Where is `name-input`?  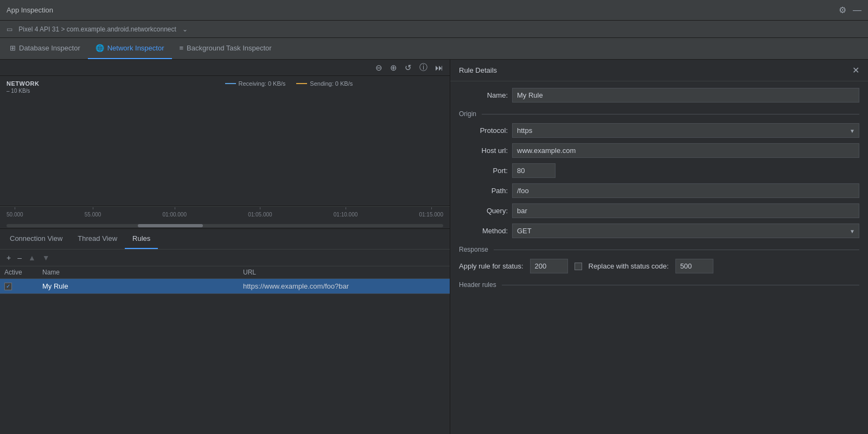
name-input is located at coordinates (686, 95).